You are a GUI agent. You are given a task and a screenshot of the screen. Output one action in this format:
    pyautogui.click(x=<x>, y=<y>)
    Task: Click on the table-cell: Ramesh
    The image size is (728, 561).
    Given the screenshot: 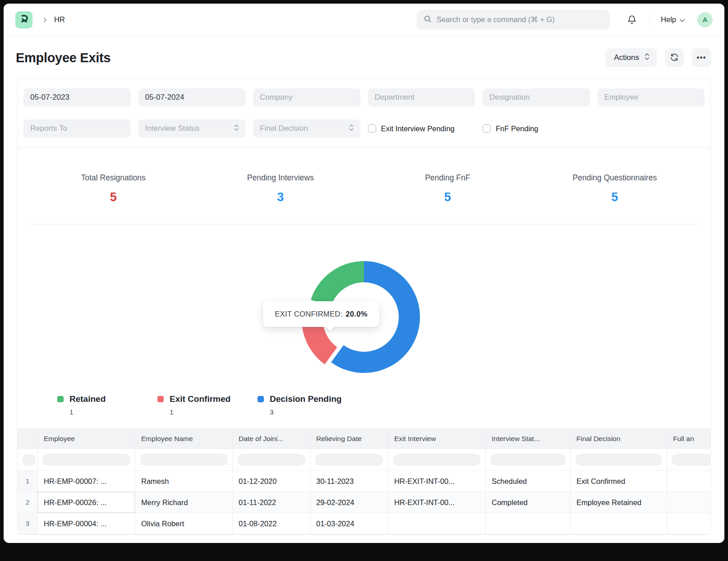 What is the action you would take?
    pyautogui.click(x=184, y=482)
    